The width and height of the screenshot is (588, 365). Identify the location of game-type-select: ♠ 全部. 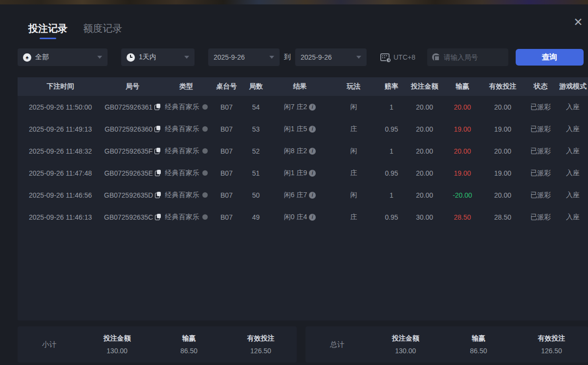
(63, 57).